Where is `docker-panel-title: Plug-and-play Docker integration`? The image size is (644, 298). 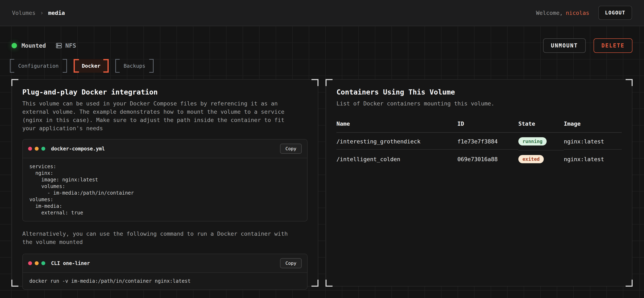
docker-panel-title: Plug-and-play Docker integration is located at coordinates (165, 92).